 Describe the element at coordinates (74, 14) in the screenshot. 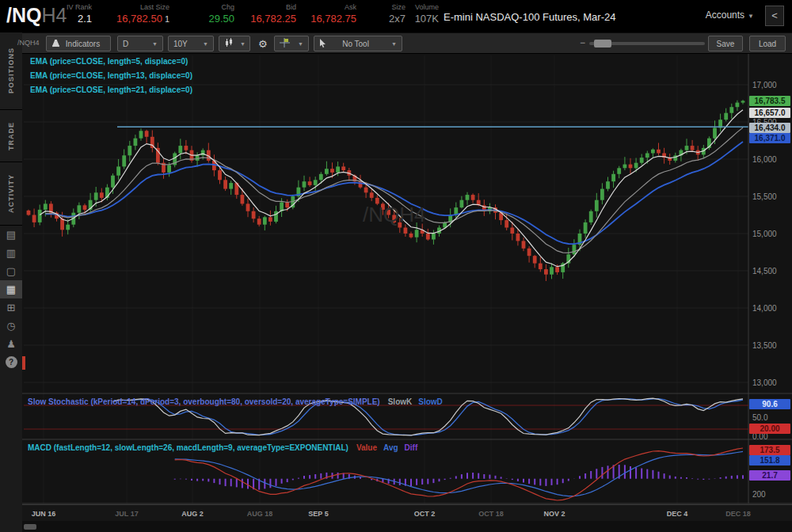

I see `iv-rank-field: IV Rank 2.1` at that location.